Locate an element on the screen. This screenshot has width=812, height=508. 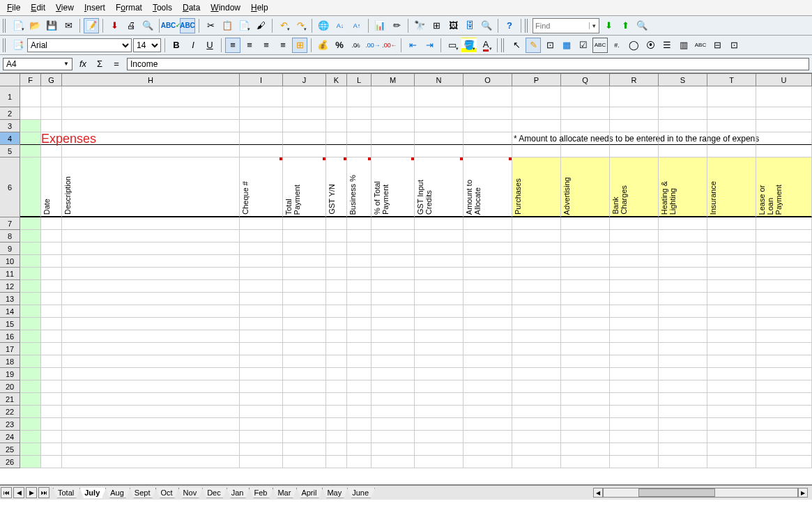
cell-Q3 is located at coordinates (585, 126).